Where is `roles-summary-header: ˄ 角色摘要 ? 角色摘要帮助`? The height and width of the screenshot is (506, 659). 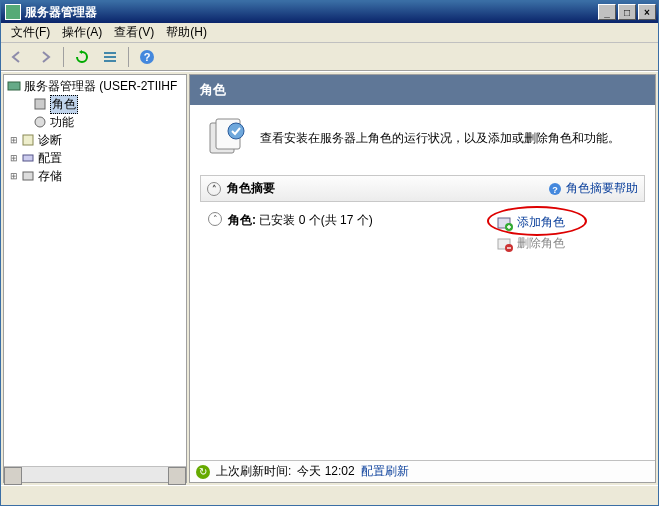 roles-summary-header: ˄ 角色摘要 ? 角色摘要帮助 is located at coordinates (422, 188).